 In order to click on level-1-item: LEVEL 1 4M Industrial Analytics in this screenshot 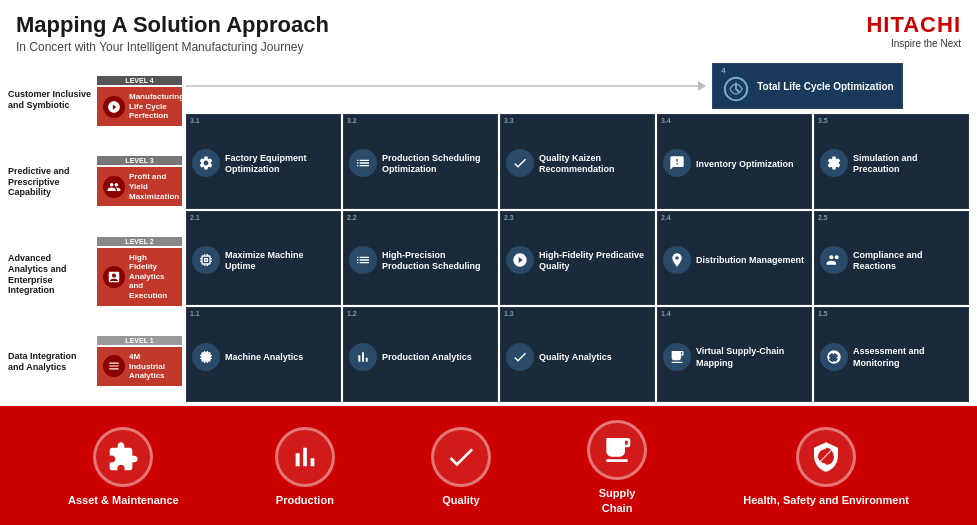, I will do `click(140, 361)`.